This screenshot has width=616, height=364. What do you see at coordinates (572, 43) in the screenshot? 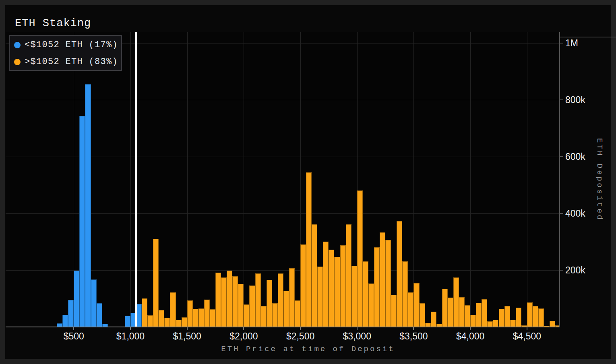
I see `y-tick-label: 1M` at bounding box center [572, 43].